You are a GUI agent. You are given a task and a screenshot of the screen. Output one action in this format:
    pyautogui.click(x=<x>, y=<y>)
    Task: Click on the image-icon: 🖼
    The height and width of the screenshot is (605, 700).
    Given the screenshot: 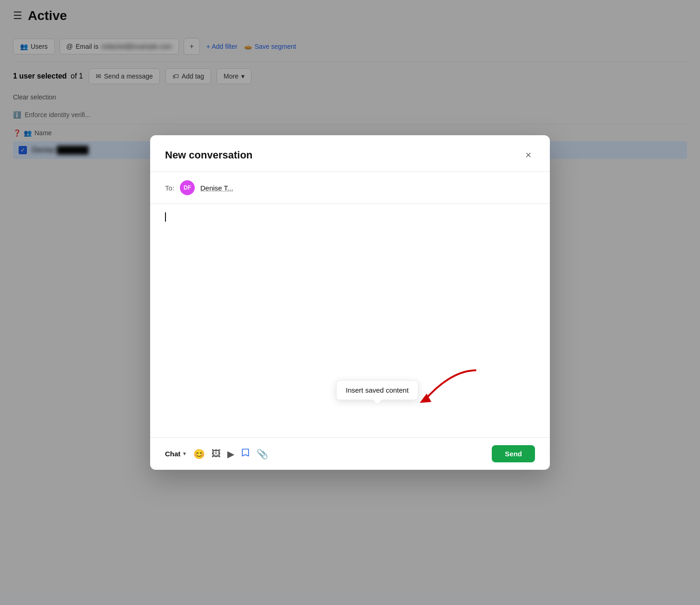 What is the action you would take?
    pyautogui.click(x=216, y=454)
    